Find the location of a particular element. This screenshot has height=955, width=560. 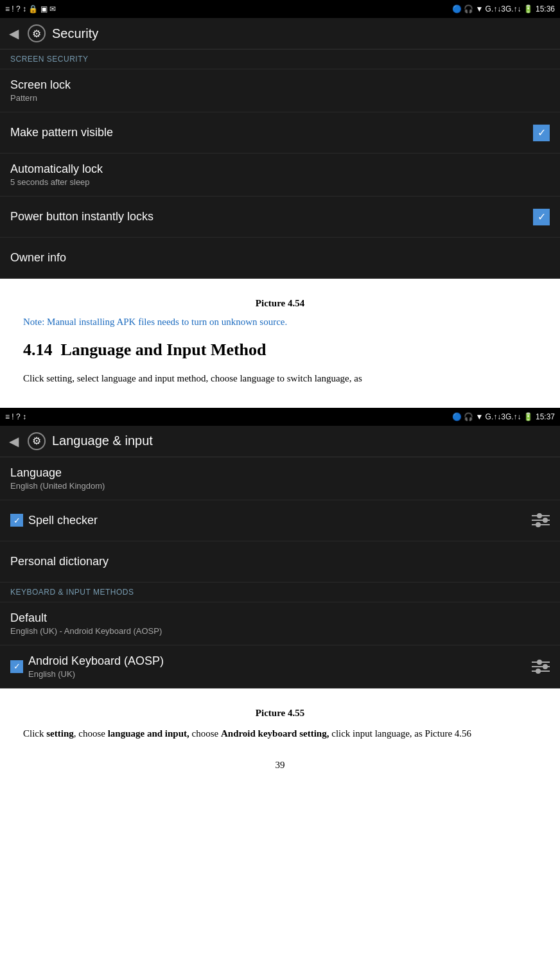

setting-text-auto-lock: Automatically lock 5 seconds after sleep is located at coordinates (280, 175).